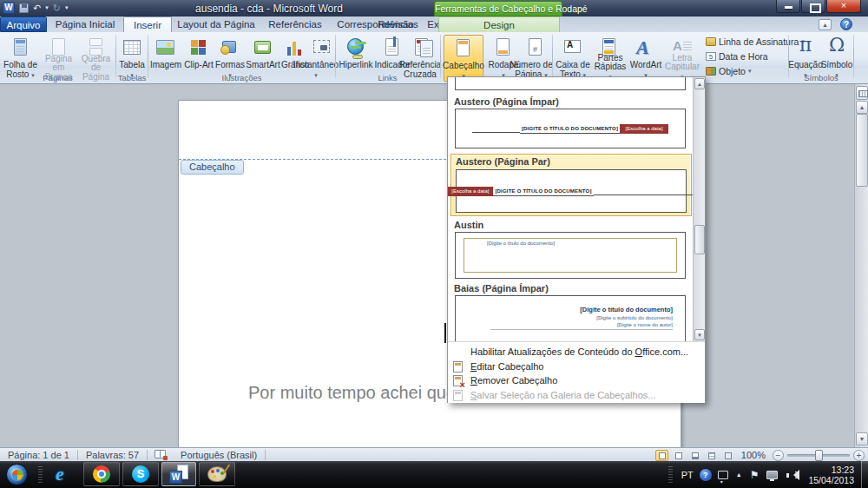  What do you see at coordinates (295, 24) in the screenshot?
I see `tab-referencias: Referências` at bounding box center [295, 24].